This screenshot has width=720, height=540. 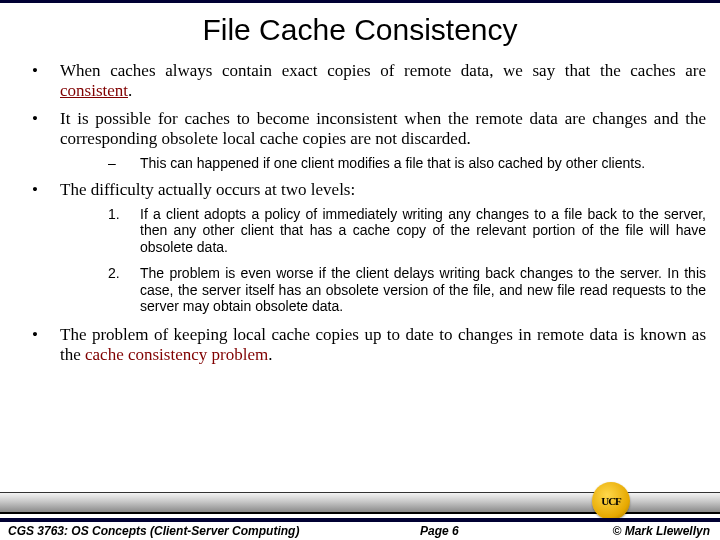 What do you see at coordinates (360, 140) in the screenshot?
I see `bullet-item: It is possible for caches to become inco…` at bounding box center [360, 140].